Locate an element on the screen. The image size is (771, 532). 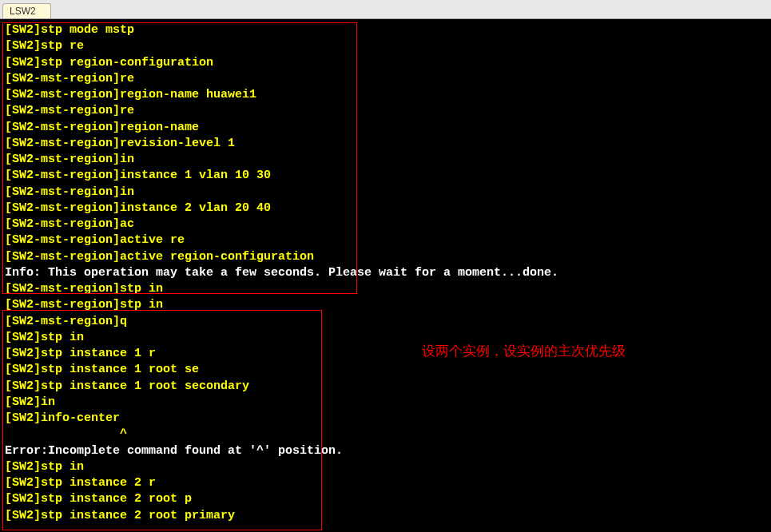
terminal-line: [SW2]in is located at coordinates (385, 403).